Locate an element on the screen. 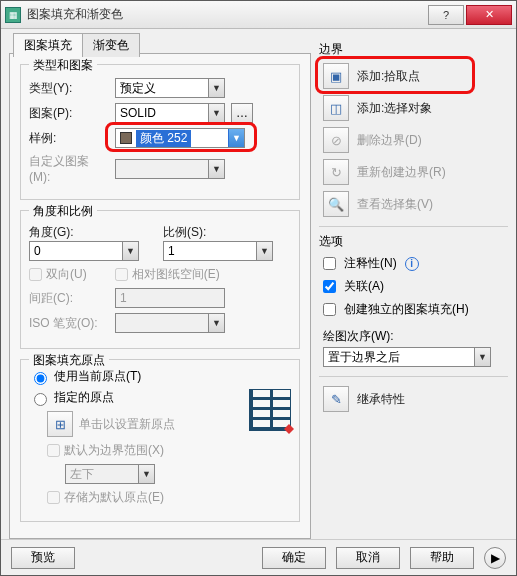 This screenshot has width=517, height=576. combo-scale: 1▼ is located at coordinates (218, 251).